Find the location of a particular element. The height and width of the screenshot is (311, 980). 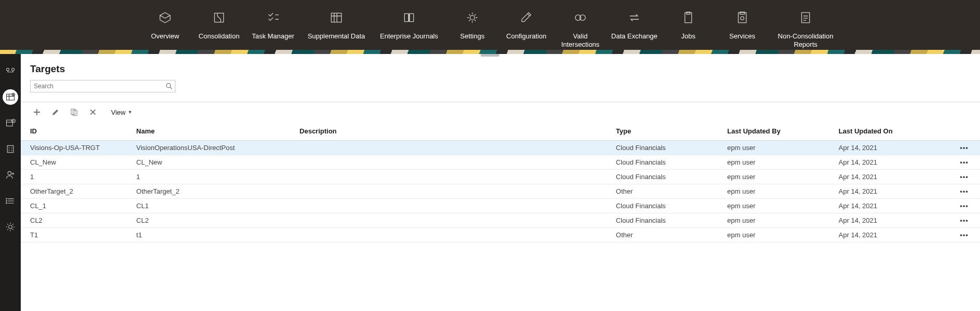

topnav-label: Jobs is located at coordinates (688, 36).